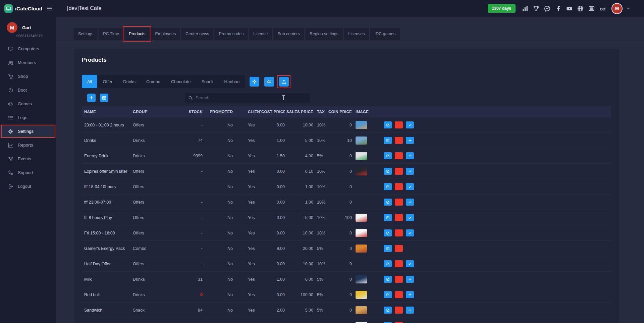  I want to click on sidebar: M Gari 0086112345678 ComputersMembersSho…, so click(28, 170).